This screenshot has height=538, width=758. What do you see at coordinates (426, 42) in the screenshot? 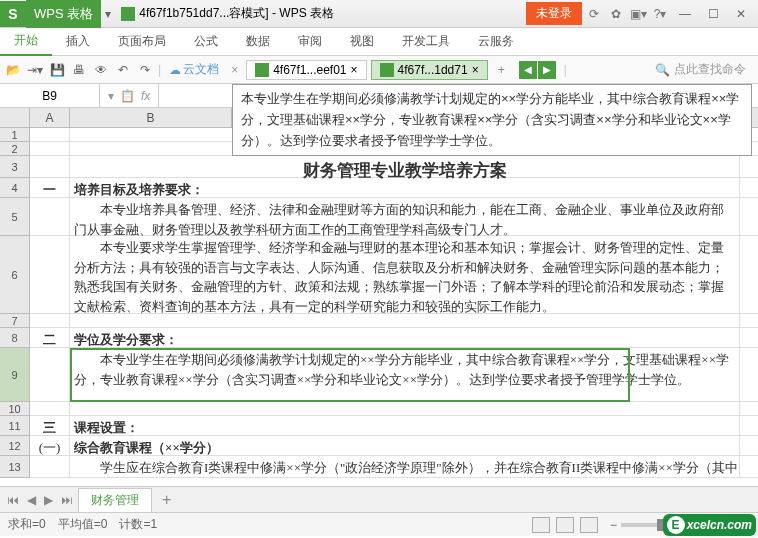
I see `menu-dev: 开发工具` at bounding box center [426, 42].